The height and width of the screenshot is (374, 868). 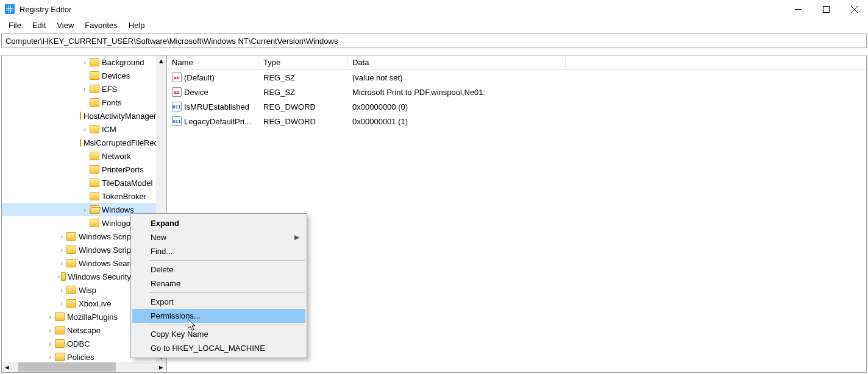 What do you see at coordinates (79, 89) in the screenshot?
I see `tree-item: ›EFS` at bounding box center [79, 89].